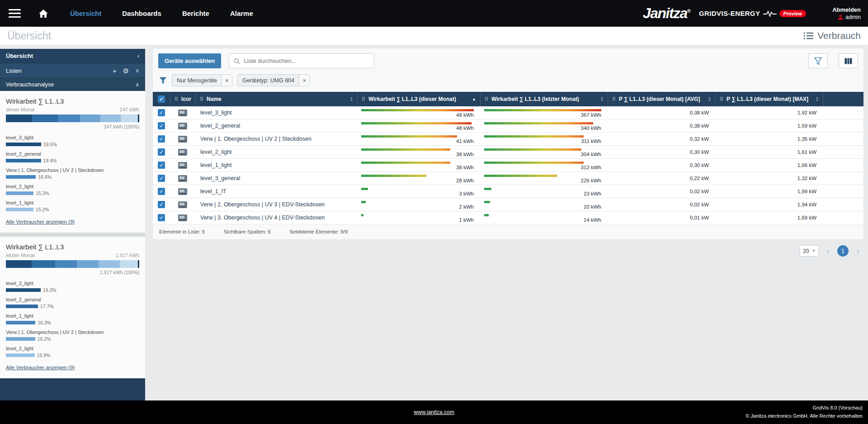 The height and width of the screenshot is (424, 868). What do you see at coordinates (809, 251) in the screenshot?
I see `page-size-select: 20 ▼` at bounding box center [809, 251].